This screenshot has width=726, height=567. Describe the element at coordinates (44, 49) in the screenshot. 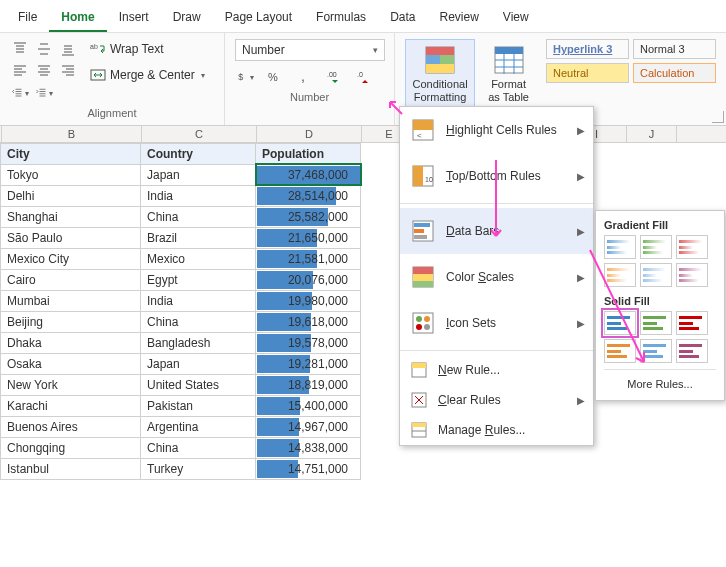

I see `align-middle-icon` at that location.